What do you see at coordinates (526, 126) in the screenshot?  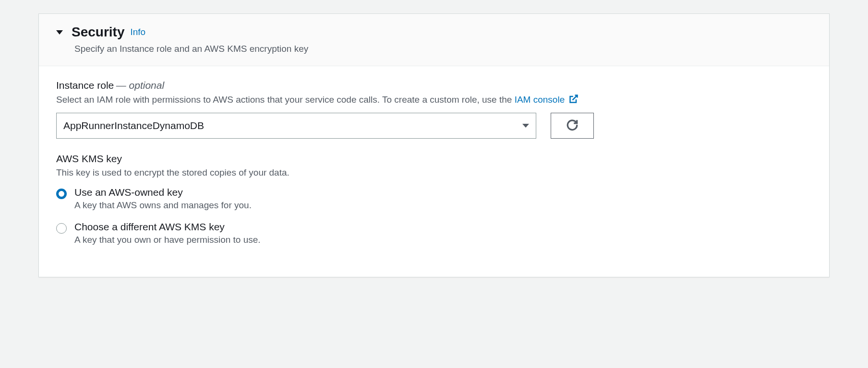 I see `chevron-down-icon` at bounding box center [526, 126].